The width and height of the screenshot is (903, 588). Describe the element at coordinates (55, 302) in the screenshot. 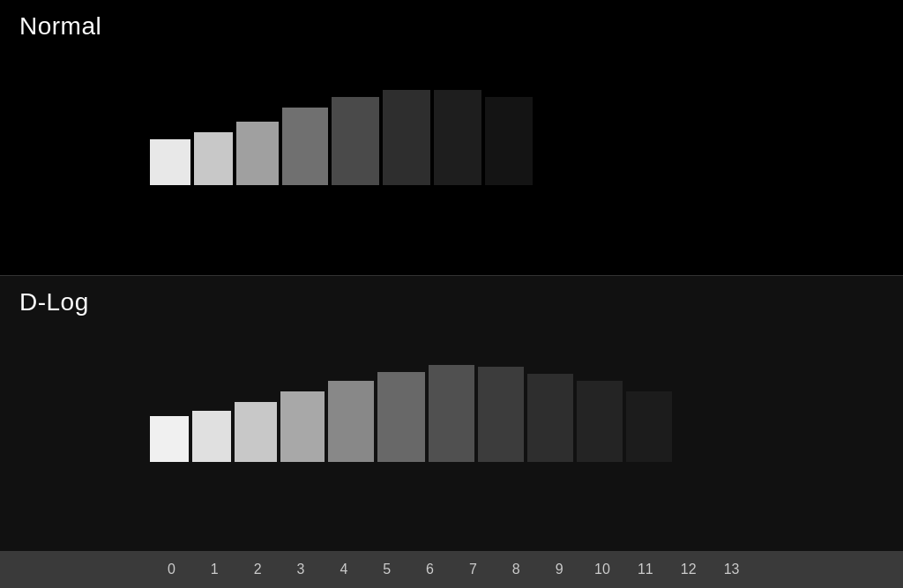

I see `dlog-label: D-Log` at that location.